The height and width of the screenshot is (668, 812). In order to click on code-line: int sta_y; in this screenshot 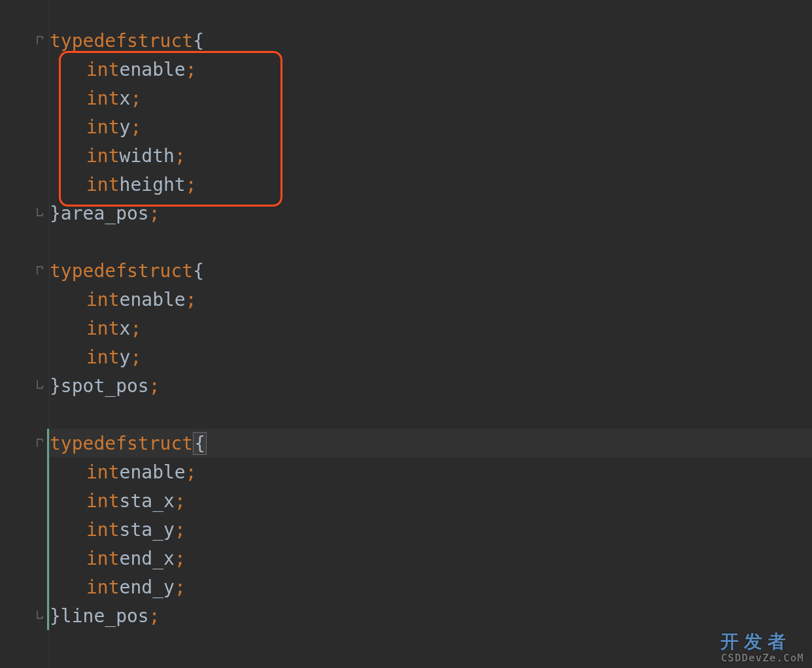, I will do `click(431, 529)`.